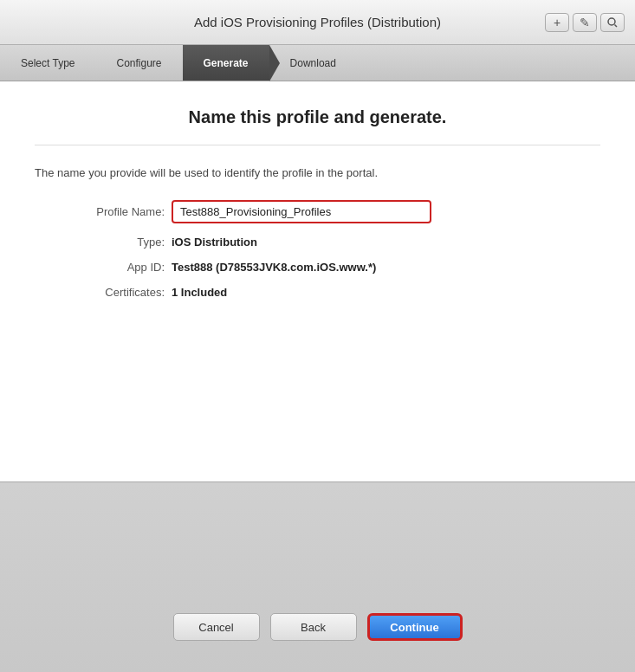 The height and width of the screenshot is (672, 635). What do you see at coordinates (215, 242) in the screenshot?
I see `type-value: iOS Distribution` at bounding box center [215, 242].